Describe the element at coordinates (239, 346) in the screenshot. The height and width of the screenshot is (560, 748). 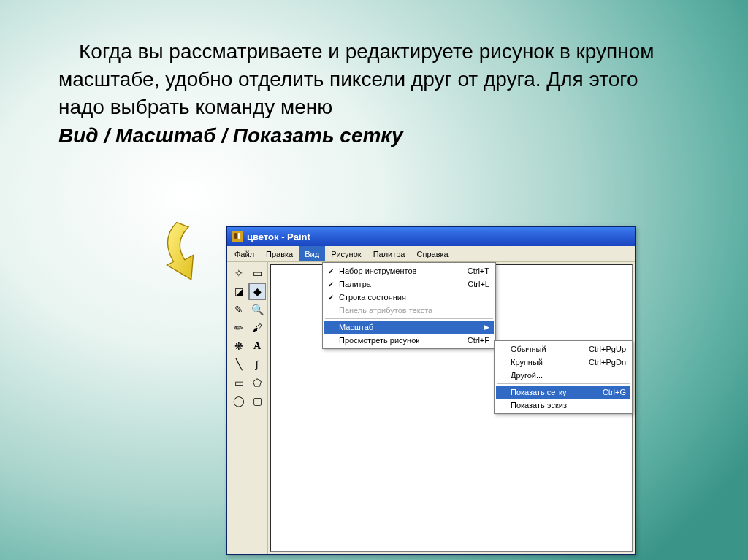
I see `tool-spray: ❋` at that location.